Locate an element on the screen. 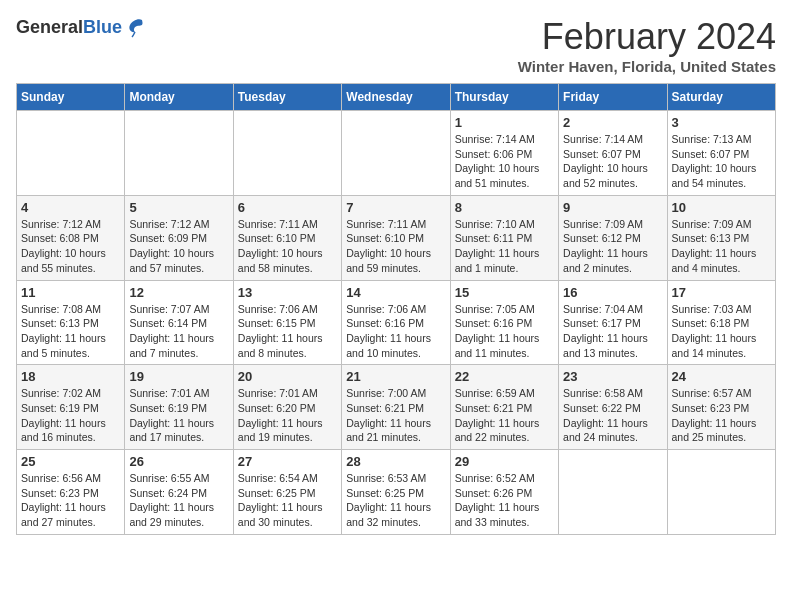 This screenshot has width=792, height=612. day-info: Sunrise: 7:04 AM Sunset: 6:17 PM Dayligh… is located at coordinates (612, 332).